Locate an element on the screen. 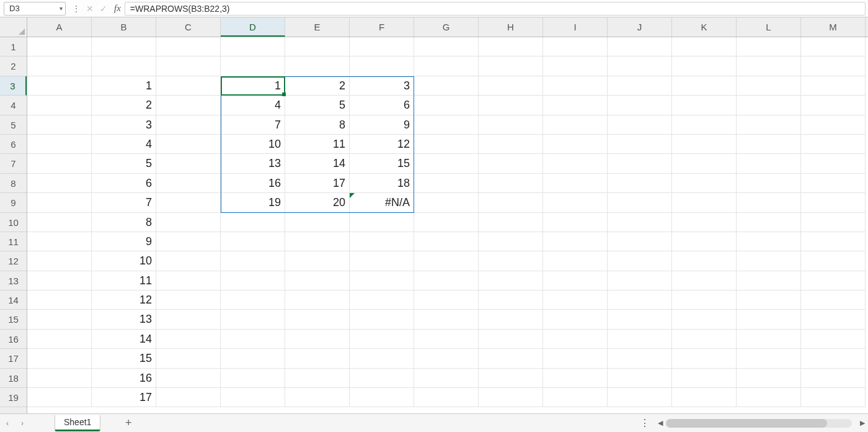 The image size is (868, 432). cell-H7 is located at coordinates (511, 164).